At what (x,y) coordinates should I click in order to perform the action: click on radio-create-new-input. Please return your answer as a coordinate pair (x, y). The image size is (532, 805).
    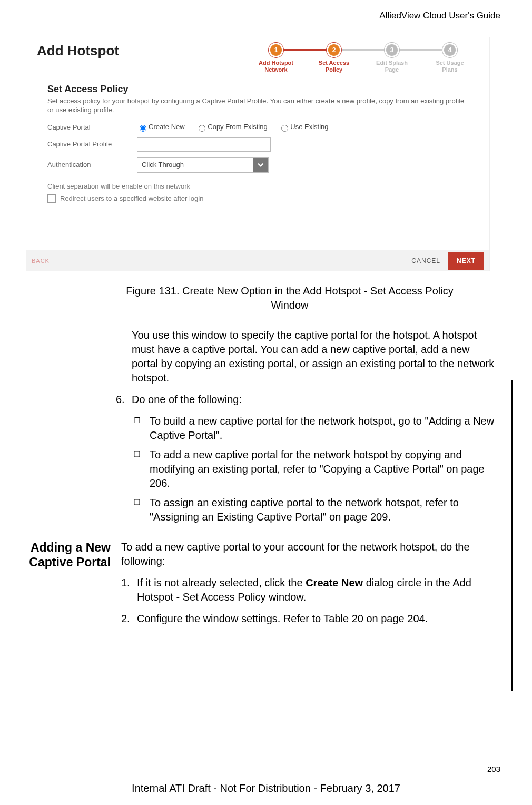
    Looking at the image, I should click on (143, 129).